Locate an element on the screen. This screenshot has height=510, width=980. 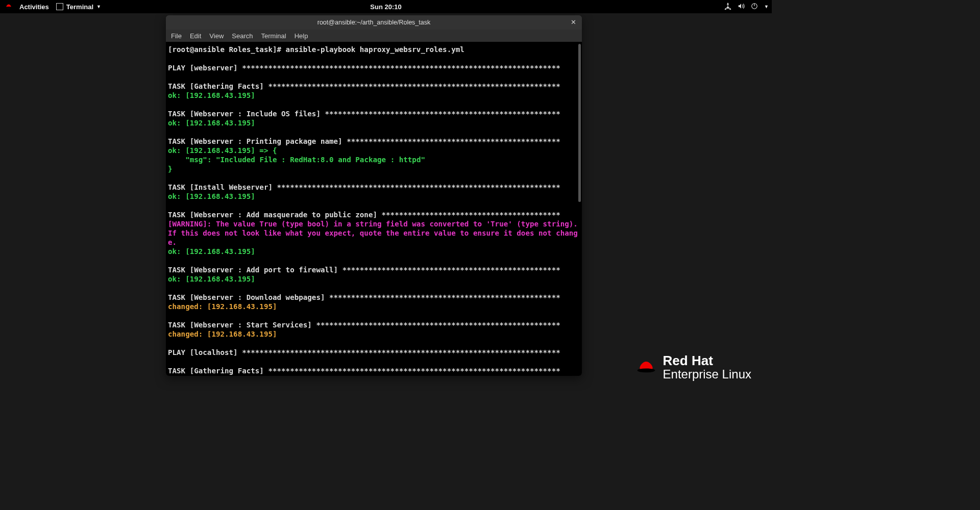
network-icon is located at coordinates (728, 7).